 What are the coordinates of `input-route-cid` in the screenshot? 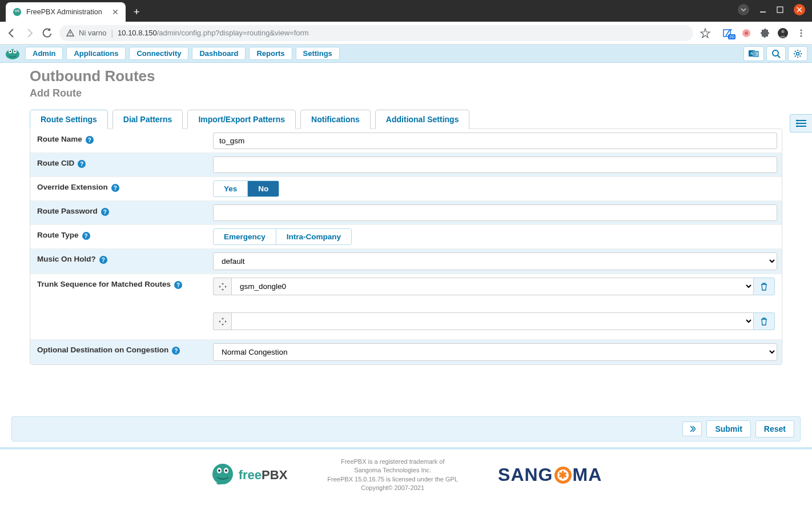 It's located at (495, 164).